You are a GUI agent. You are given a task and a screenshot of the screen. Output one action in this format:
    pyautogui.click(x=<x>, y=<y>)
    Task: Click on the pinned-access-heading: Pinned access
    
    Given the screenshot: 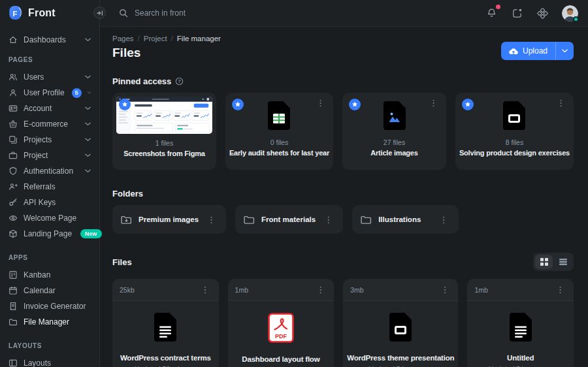 What is the action you would take?
    pyautogui.click(x=142, y=81)
    